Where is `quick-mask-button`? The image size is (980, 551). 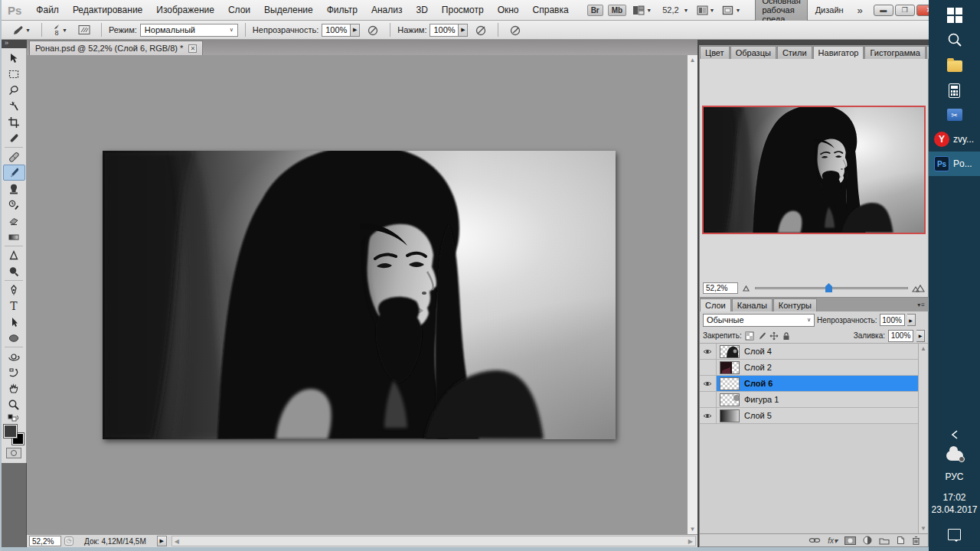
quick-mask-button is located at coordinates (14, 453).